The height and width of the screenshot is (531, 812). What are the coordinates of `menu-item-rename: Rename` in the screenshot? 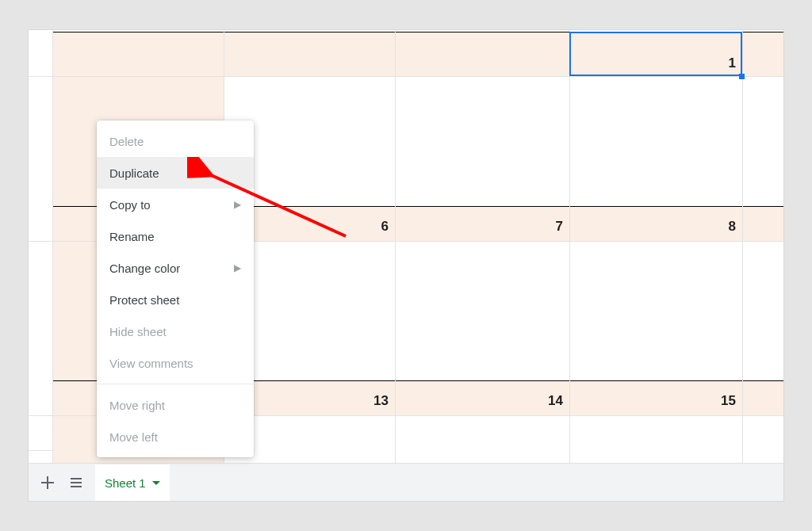 It's located at (175, 236).